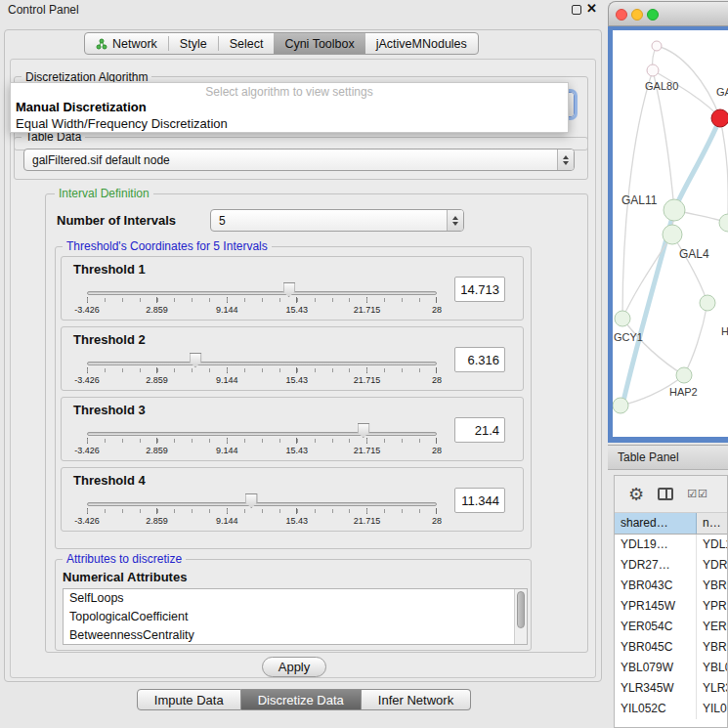 Image resolution: width=728 pixels, height=728 pixels. Describe the element at coordinates (337, 221) in the screenshot. I see `num-intervals-select: 5` at that location.